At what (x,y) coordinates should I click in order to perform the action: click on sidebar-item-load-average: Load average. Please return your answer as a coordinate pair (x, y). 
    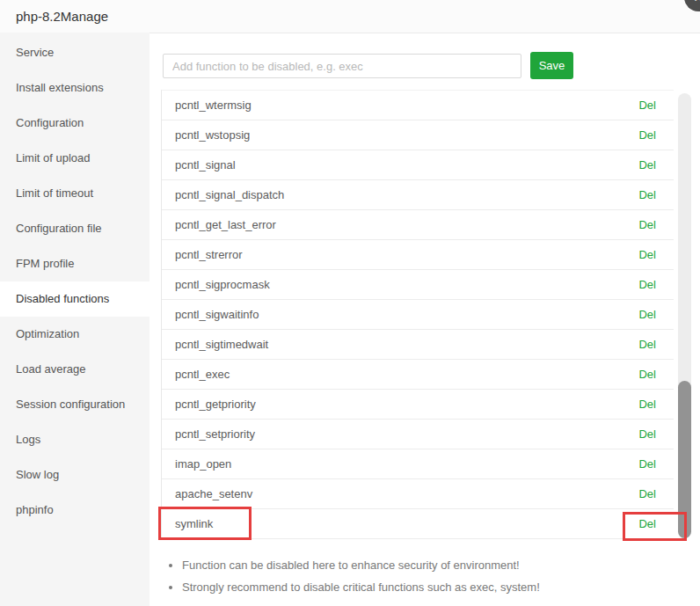
    Looking at the image, I should click on (75, 369).